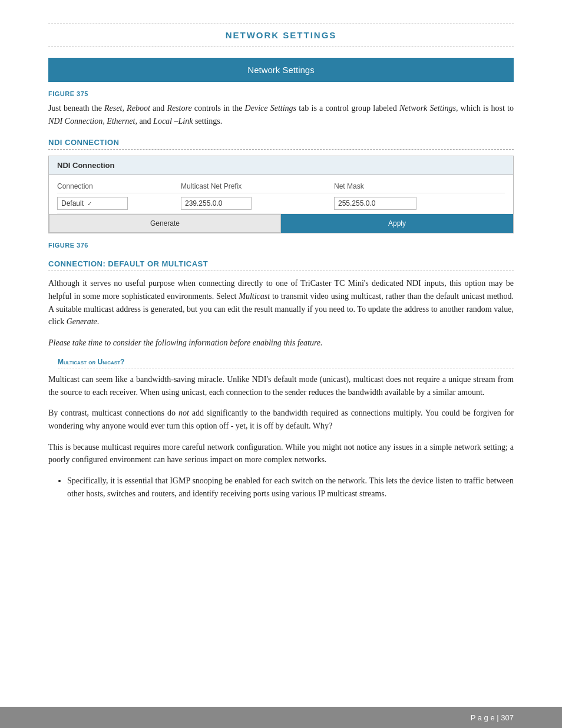  What do you see at coordinates (281, 195) in the screenshot?
I see `ndi-table-area: Connection Multicast Net Prefix Net Mask…` at bounding box center [281, 195].